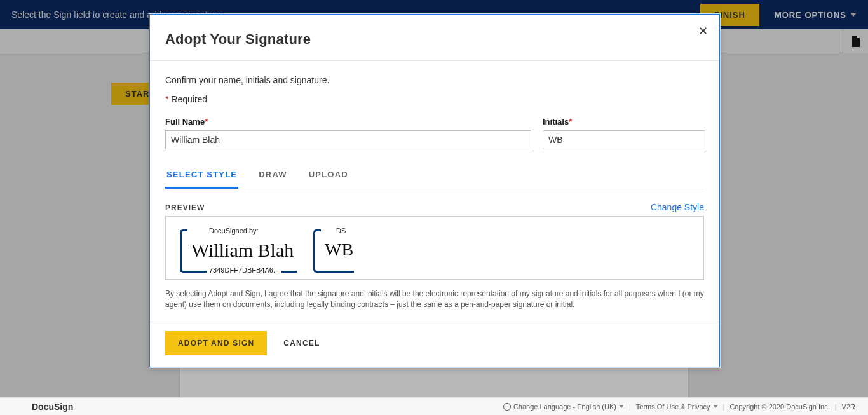  Describe the element at coordinates (166, 99) in the screenshot. I see `required-asterisk: *` at that location.